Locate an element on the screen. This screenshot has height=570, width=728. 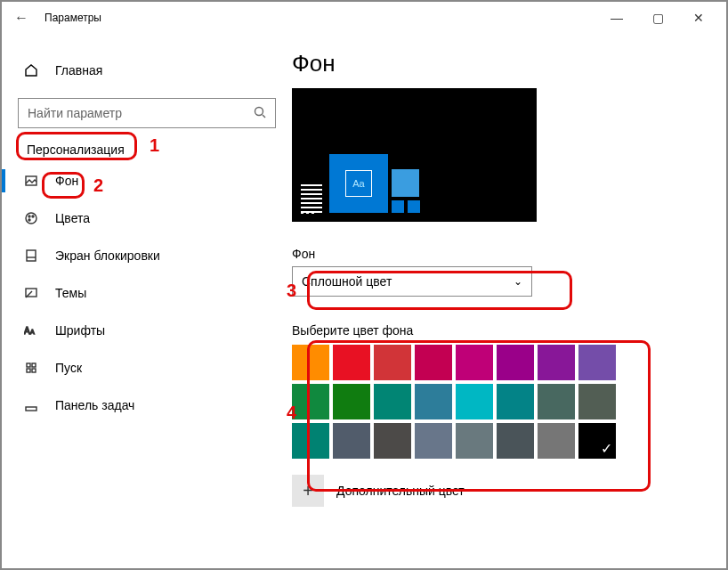
palette-label: Выберите цвет фона is located at coordinates (509, 330).